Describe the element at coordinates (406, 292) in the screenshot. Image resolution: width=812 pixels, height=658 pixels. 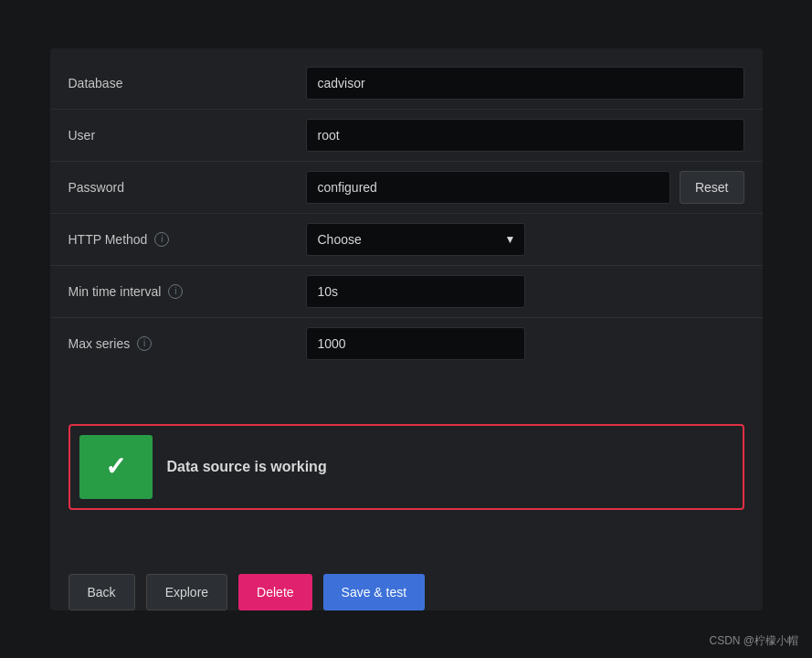
I see `min-time-row: Min time interval i` at that location.